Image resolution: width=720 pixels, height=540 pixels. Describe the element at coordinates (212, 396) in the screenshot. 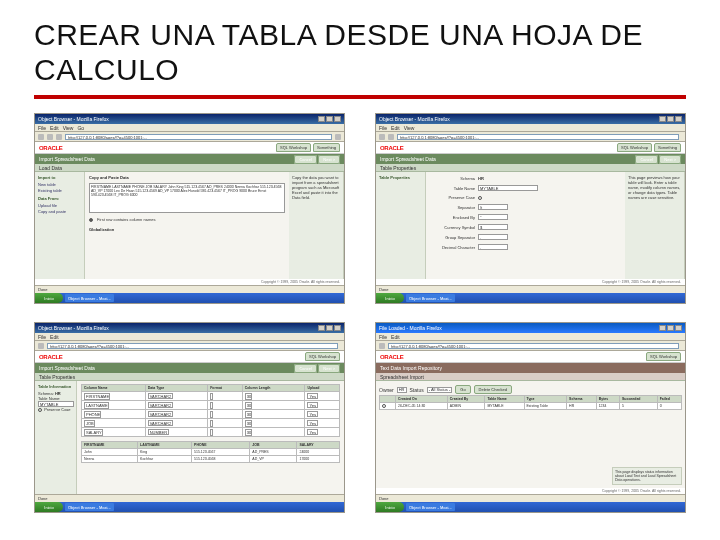

I see `format-input` at that location.